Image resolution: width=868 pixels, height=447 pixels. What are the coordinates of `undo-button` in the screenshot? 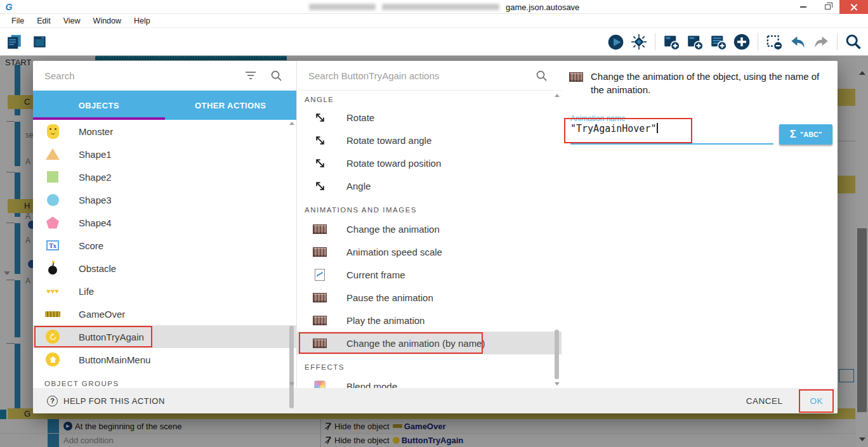 It's located at (798, 42).